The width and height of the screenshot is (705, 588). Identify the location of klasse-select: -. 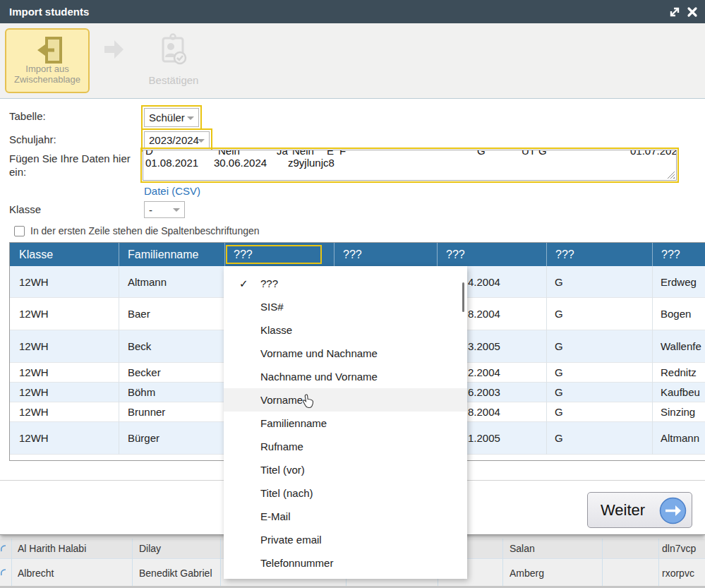
(164, 210).